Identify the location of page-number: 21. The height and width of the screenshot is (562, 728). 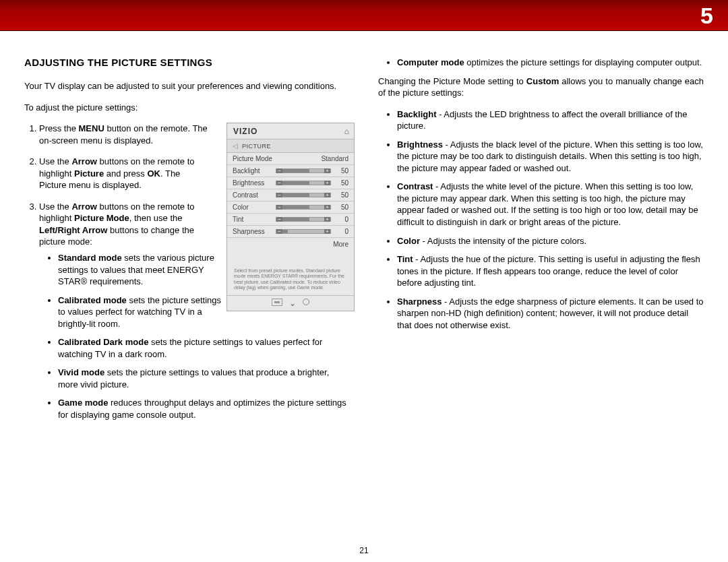
(364, 551).